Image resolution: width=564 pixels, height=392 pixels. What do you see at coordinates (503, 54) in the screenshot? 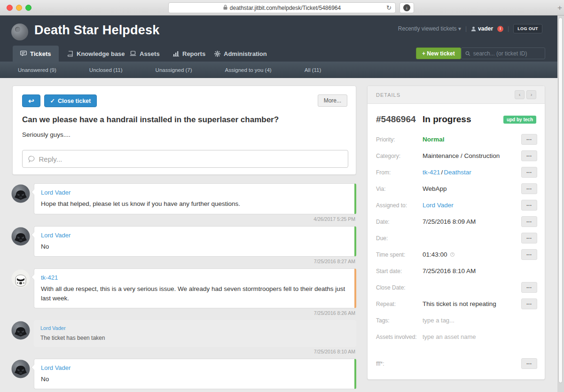
I see `search-box` at bounding box center [503, 54].